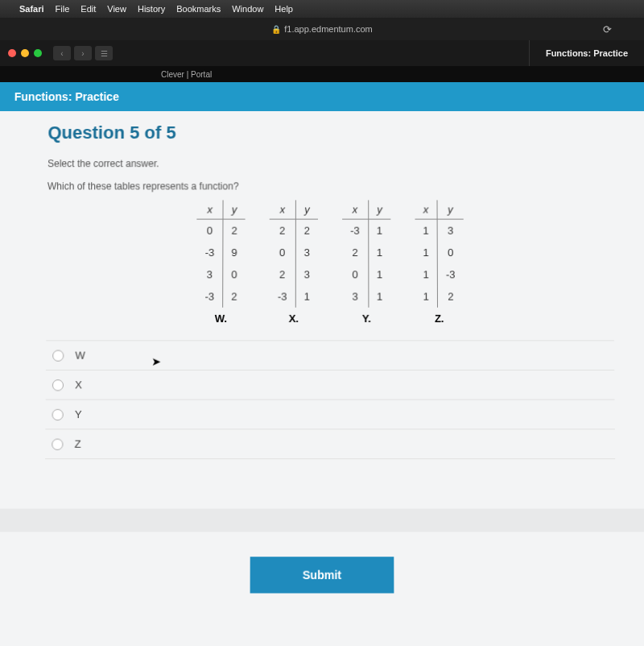 The height and width of the screenshot is (646, 644). Describe the element at coordinates (328, 29) in the screenshot. I see `url-text: f1.app.edmentum.com` at that location.